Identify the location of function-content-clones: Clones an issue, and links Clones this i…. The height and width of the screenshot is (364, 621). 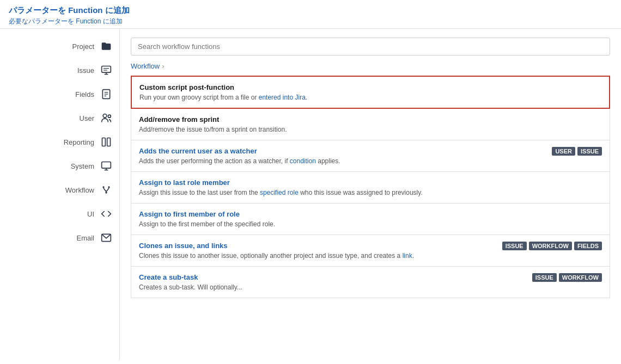
(277, 250).